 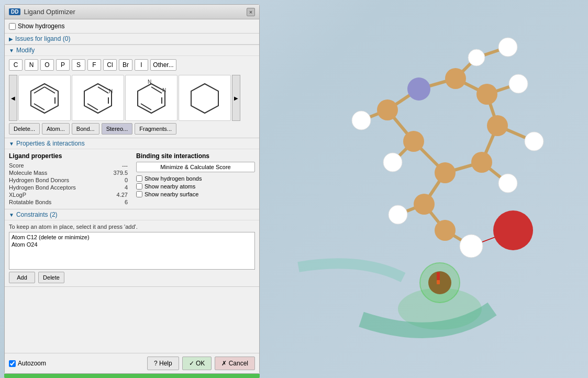 What do you see at coordinates (28, 173) in the screenshot?
I see `prop-mass-label: Molecule Mass` at bounding box center [28, 173].